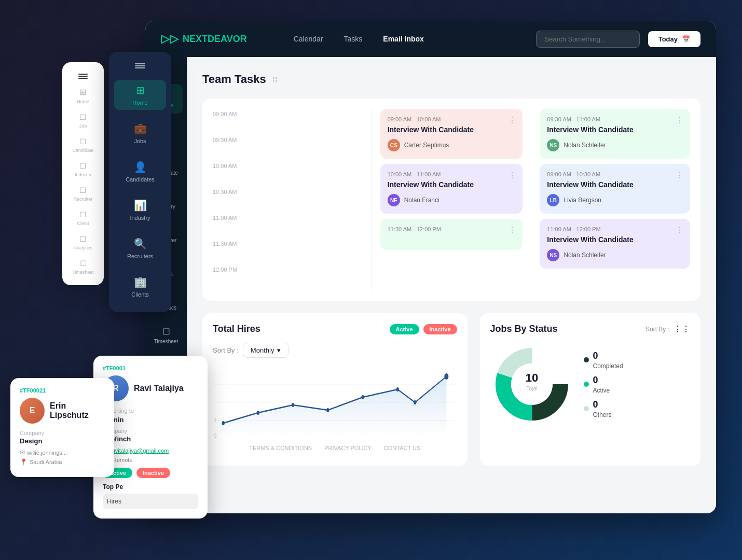 The image size is (742, 560). Describe the element at coordinates (140, 248) in the screenshot. I see `dark-nav-recruiters: 🔍 Recruiters` at that location.